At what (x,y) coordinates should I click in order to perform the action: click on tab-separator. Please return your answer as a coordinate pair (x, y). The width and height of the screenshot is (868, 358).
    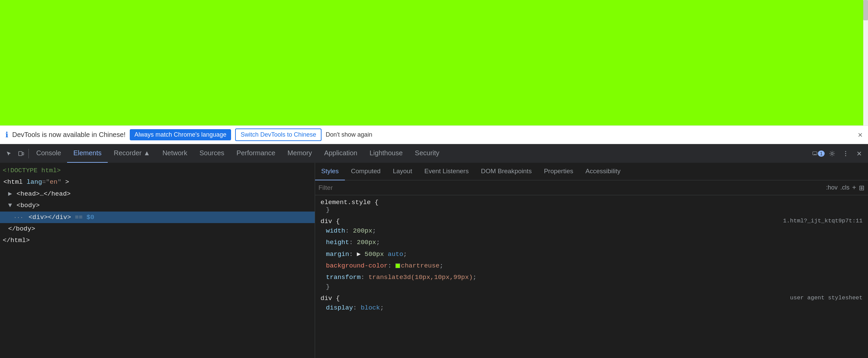
    Looking at the image, I should click on (28, 154).